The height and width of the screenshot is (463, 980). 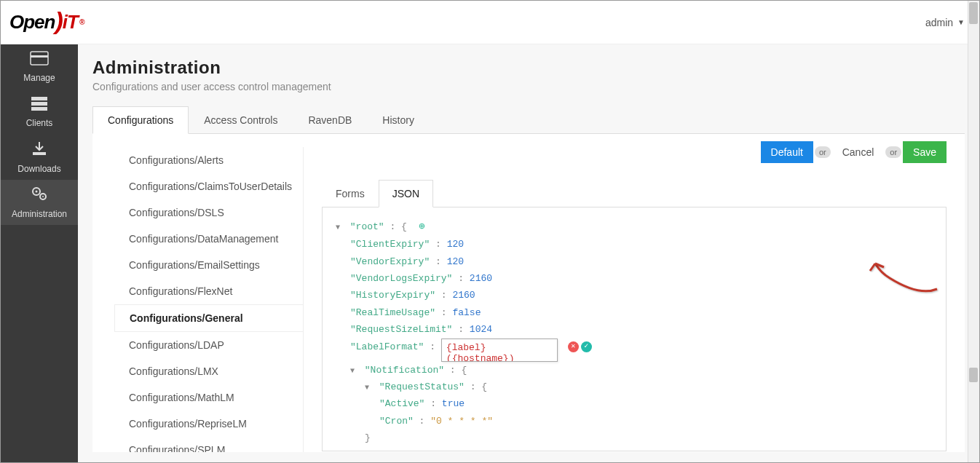 I want to click on json-key: "ClientExpiry", so click(x=390, y=245).